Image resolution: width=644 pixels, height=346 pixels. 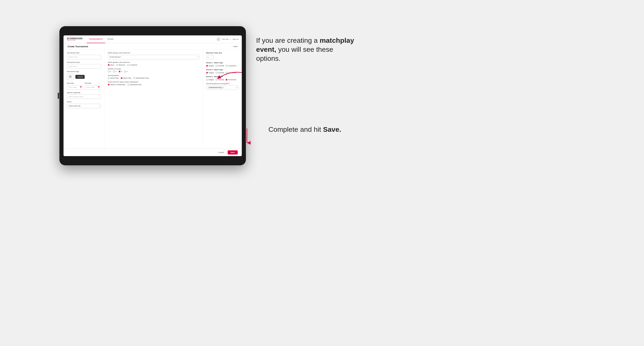 I want to click on nav-tournaments: TOURNAMENTS, so click(x=96, y=39).